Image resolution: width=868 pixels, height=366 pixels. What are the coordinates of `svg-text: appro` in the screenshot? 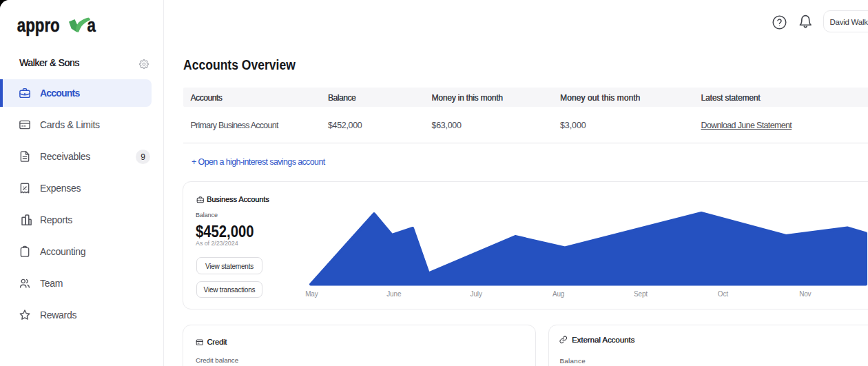 It's located at (39, 25).